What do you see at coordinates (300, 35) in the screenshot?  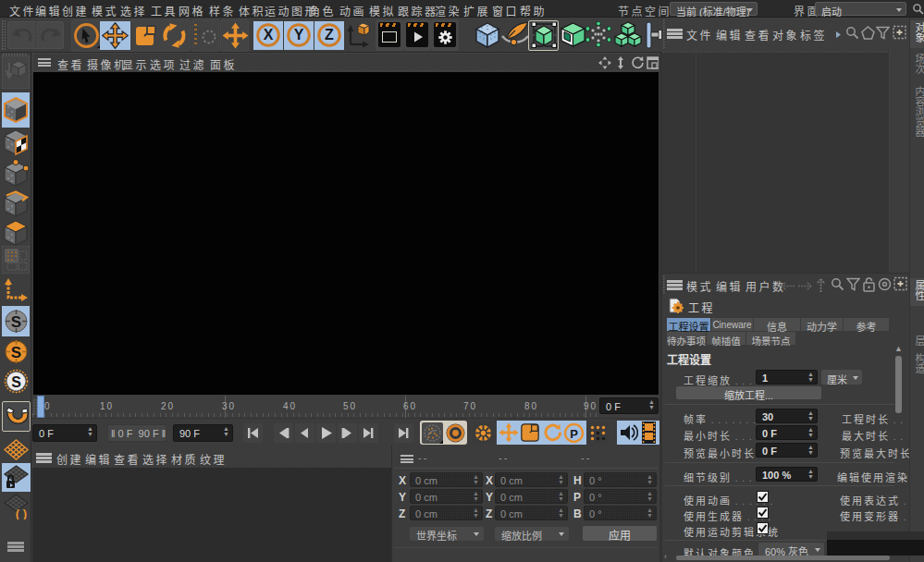 I see `svg-text: Y` at bounding box center [300, 35].